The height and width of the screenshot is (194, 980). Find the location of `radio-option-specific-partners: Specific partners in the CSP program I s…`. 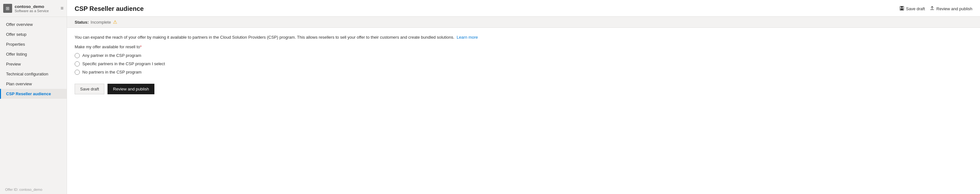

radio-option-specific-partners: Specific partners in the CSP program I s… is located at coordinates (523, 64).